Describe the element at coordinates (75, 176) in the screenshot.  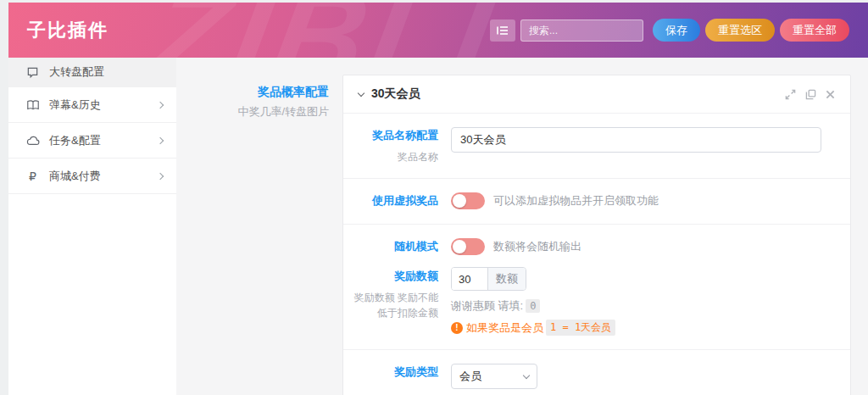
I see `sidebar-item-label: 商城&付费` at that location.